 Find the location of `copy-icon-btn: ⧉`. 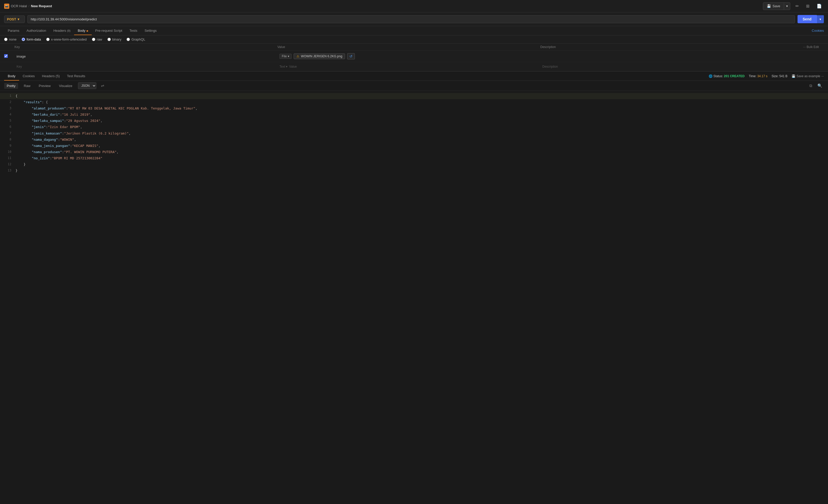

copy-icon-btn: ⧉ is located at coordinates (811, 86).